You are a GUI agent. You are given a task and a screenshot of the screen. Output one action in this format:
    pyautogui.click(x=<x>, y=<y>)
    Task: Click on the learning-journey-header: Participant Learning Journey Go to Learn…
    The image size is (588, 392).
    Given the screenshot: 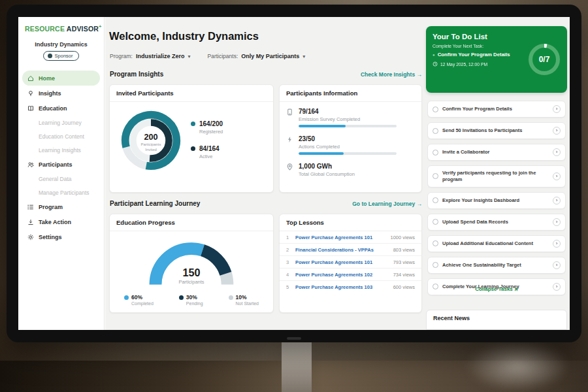 What is the action you would take?
    pyautogui.click(x=266, y=204)
    